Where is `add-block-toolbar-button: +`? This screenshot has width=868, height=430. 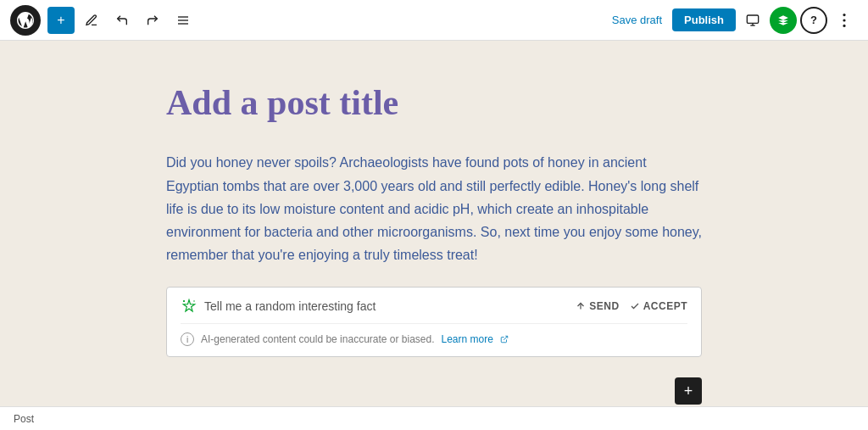
add-block-toolbar-button: + is located at coordinates (61, 20).